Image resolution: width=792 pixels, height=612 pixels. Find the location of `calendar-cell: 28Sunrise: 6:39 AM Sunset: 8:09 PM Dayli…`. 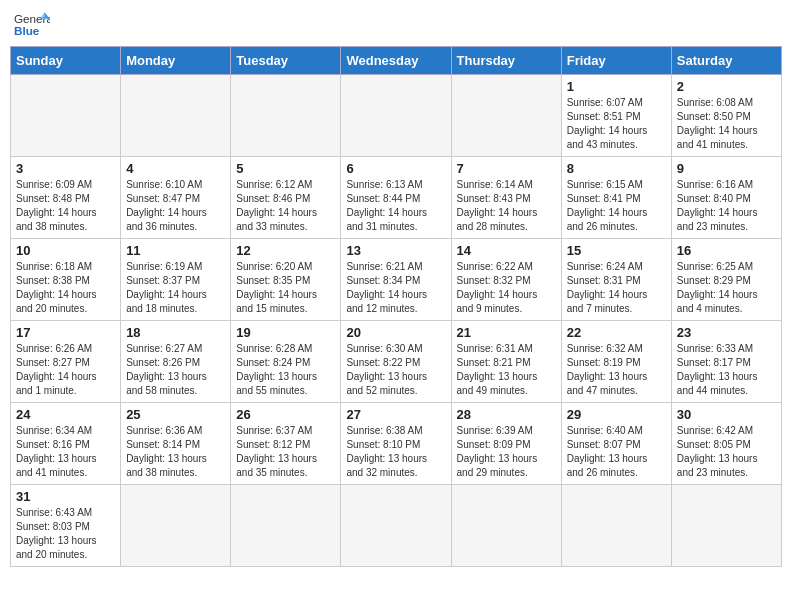

calendar-cell: 28Sunrise: 6:39 AM Sunset: 8:09 PM Dayli… is located at coordinates (506, 444).